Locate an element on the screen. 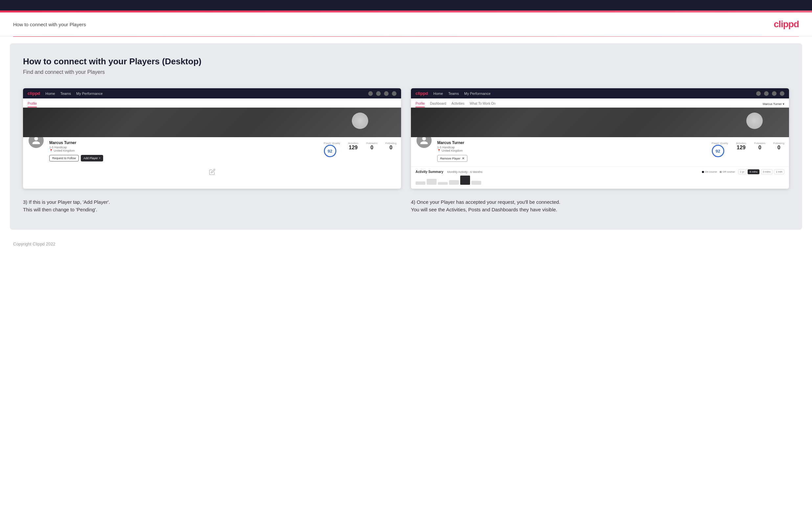 The image size is (812, 507). right-search-icon is located at coordinates (758, 94).